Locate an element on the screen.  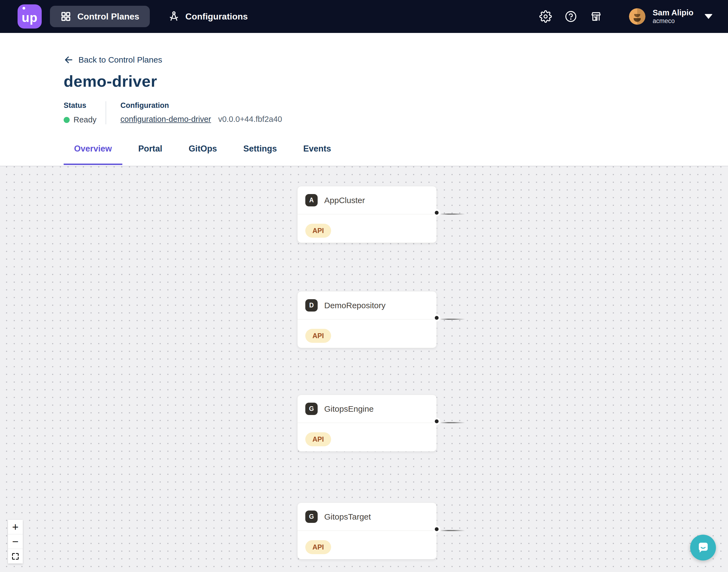
tab-gitops: GitOps is located at coordinates (203, 154).